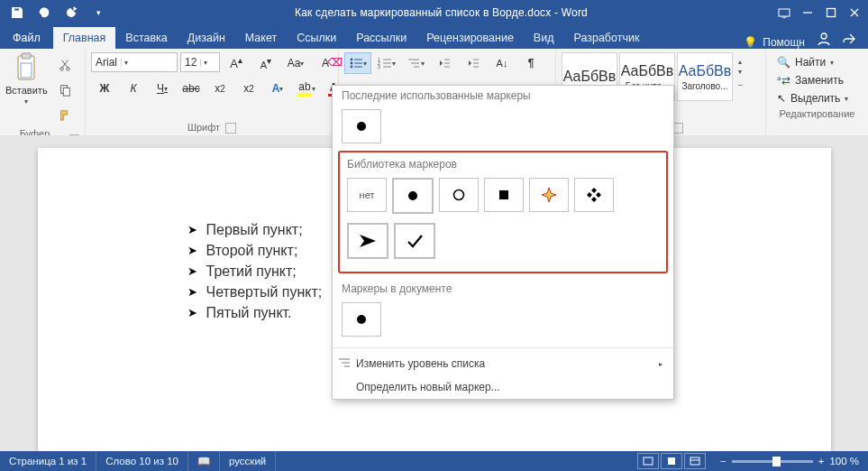 The width and height of the screenshot is (868, 471). Describe the element at coordinates (236, 63) in the screenshot. I see `grow-font-icon: A▴` at that location.